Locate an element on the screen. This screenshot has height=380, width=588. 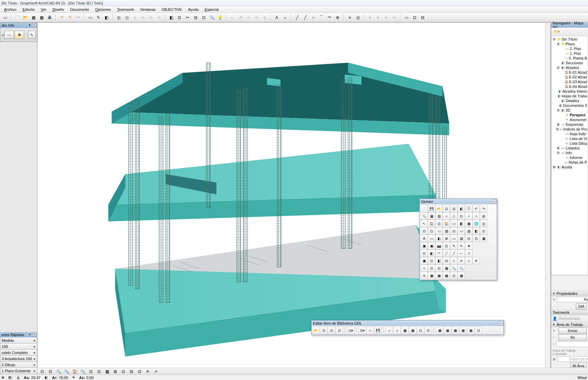
quick-option-row: 100▸ is located at coordinates (19, 347).